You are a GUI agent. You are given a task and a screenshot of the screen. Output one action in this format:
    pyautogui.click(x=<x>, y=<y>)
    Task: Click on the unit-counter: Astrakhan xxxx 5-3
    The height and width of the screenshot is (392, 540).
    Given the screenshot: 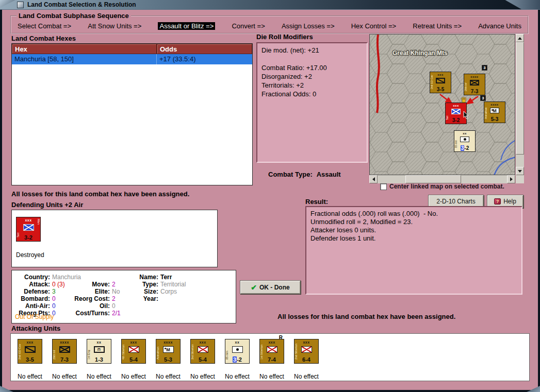 What is the action you would take?
    pyautogui.click(x=168, y=351)
    